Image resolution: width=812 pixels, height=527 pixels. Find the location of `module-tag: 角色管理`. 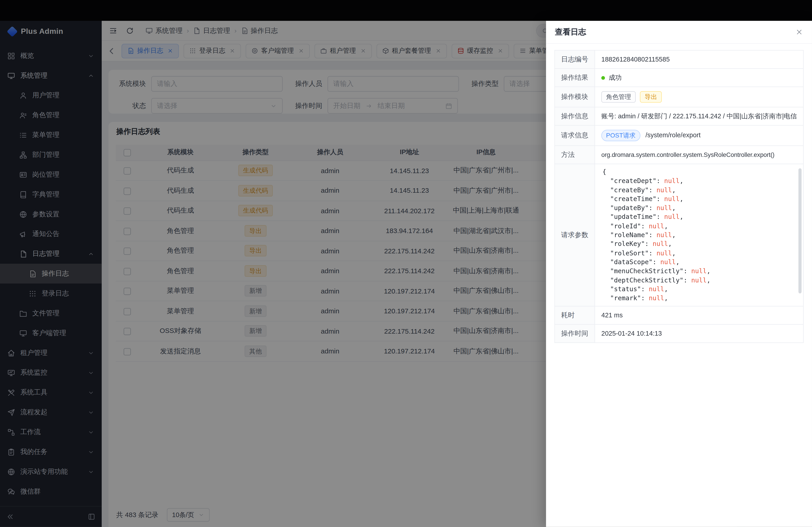

module-tag: 角色管理 is located at coordinates (619, 97).